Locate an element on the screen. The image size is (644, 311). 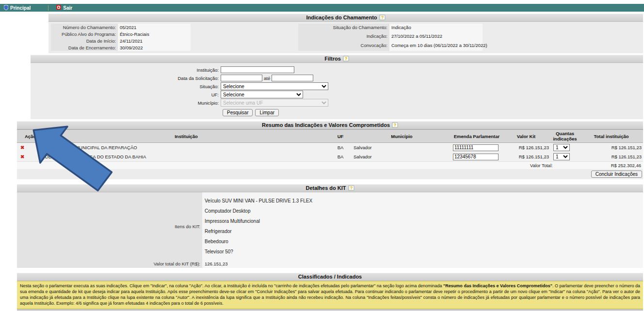
valor-total-label: Valor Total: is located at coordinates (541, 166).